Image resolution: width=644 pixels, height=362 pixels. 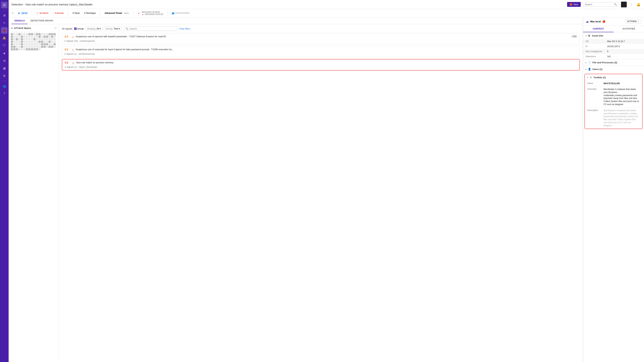 I want to click on group-checkbox, so click(x=76, y=29).